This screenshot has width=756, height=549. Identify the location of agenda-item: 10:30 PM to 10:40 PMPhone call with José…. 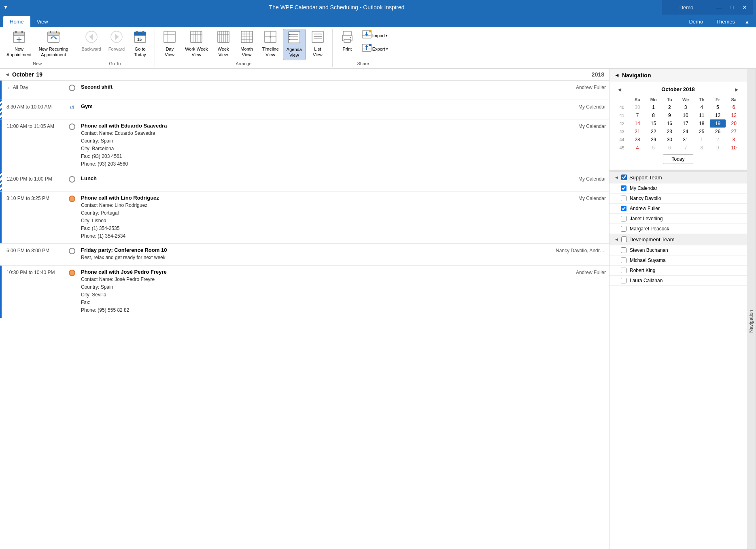
(304, 292).